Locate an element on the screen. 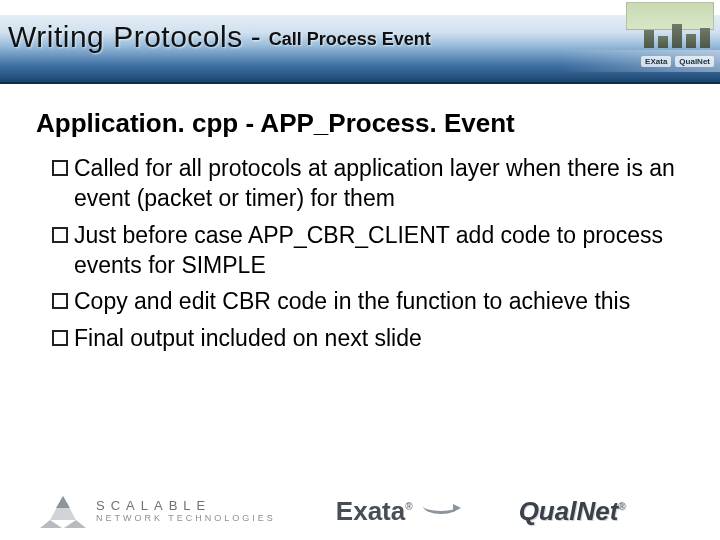  header-decoration: EXata QualNet is located at coordinates (640, 42).